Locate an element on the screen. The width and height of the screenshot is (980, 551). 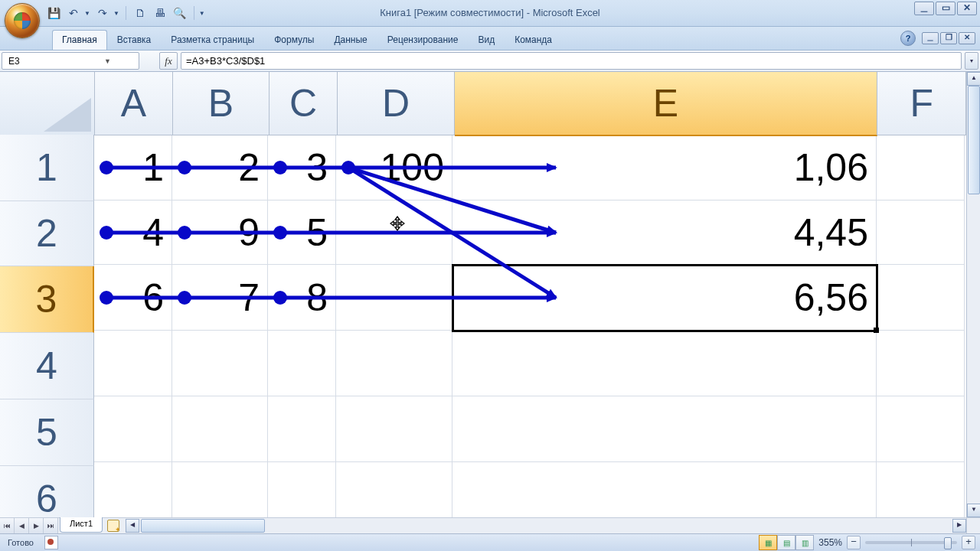
last-sheet-icon: ⏭ is located at coordinates (51, 526).